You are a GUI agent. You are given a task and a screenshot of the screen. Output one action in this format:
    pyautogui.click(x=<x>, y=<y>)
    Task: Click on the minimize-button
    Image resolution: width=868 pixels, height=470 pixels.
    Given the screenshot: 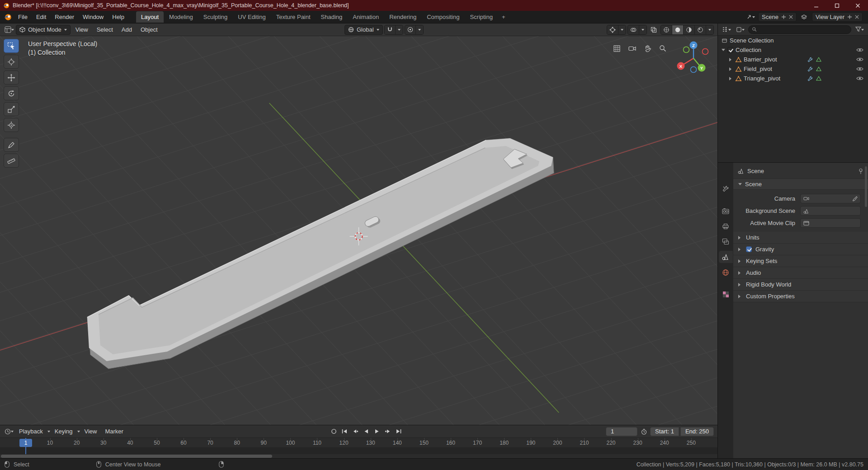 What is the action you would take?
    pyautogui.click(x=816, y=5)
    